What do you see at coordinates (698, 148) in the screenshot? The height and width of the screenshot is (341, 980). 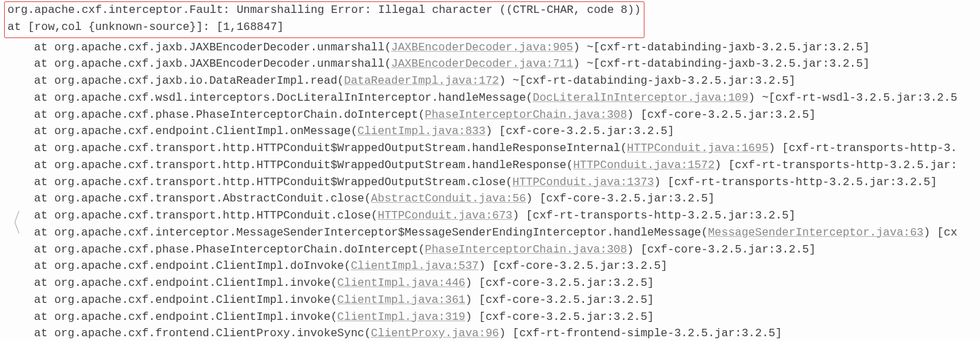 I see `frame-source-link: HTTPConduit.java:1695` at bounding box center [698, 148].